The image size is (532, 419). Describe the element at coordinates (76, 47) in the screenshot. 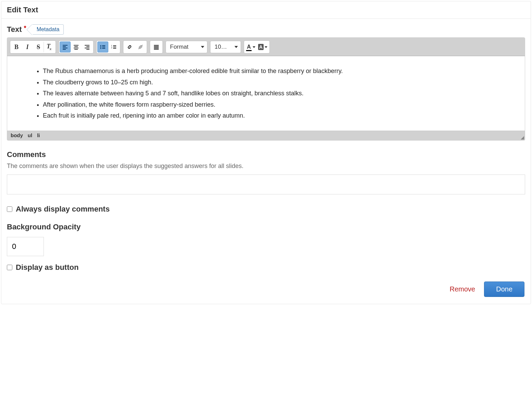

I see `align-center-button` at that location.